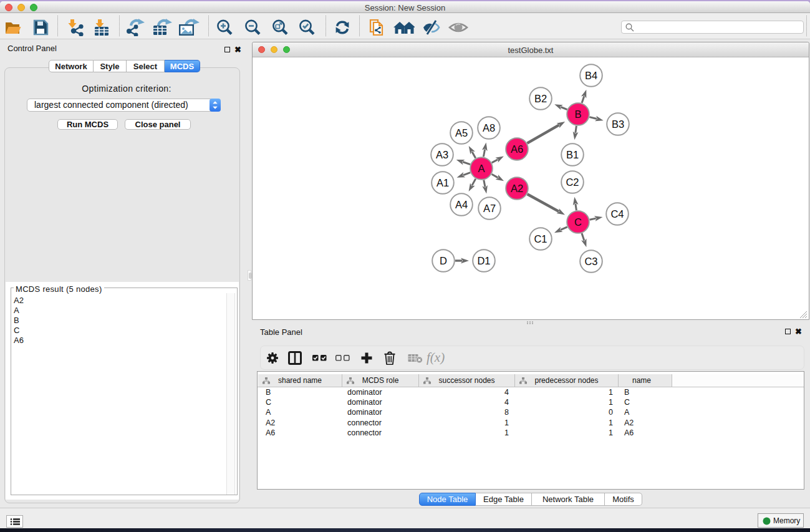 The image size is (810, 532). Describe the element at coordinates (461, 133) in the screenshot. I see `svg-text: A5` at that location.